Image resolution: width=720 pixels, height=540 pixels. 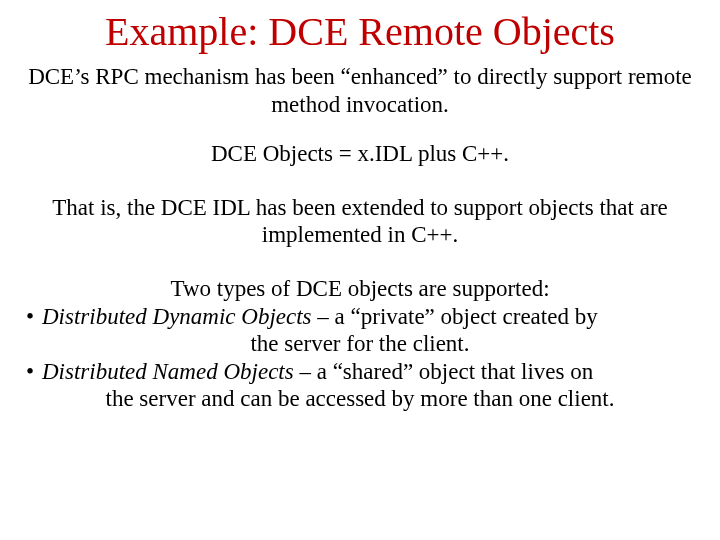 What do you see at coordinates (360, 317) in the screenshot?
I see `list-item: • Distributed Dynamic Objects – a “priva…` at bounding box center [360, 317].